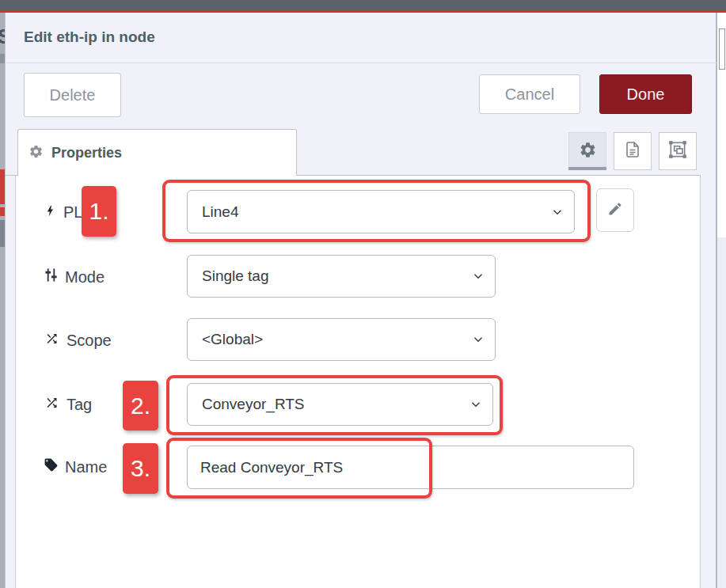  I want to click on object-group-icon, so click(678, 151).